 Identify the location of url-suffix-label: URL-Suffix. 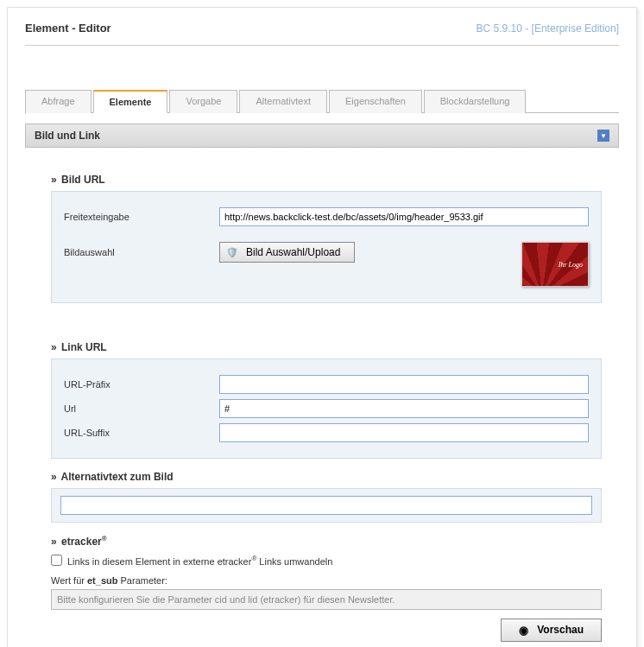
(142, 433).